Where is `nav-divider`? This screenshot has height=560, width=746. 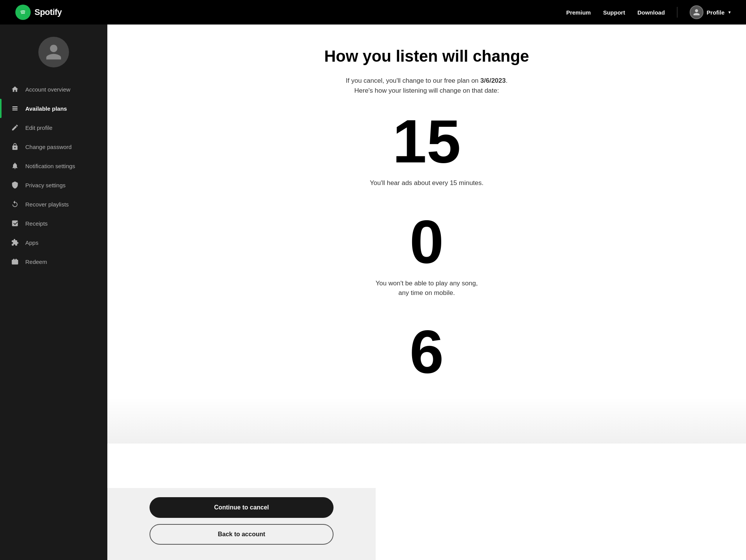 nav-divider is located at coordinates (677, 12).